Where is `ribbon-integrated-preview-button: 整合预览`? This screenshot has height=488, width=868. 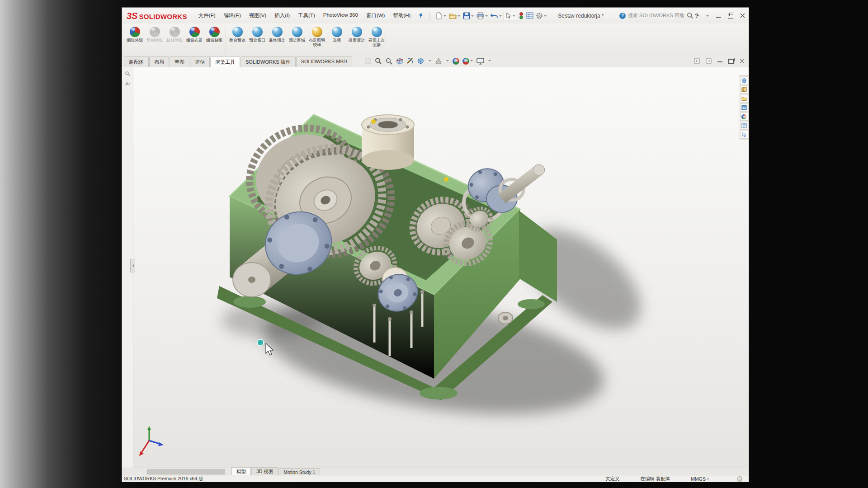
ribbon-integrated-preview-button: 整合预览 is located at coordinates (237, 33).